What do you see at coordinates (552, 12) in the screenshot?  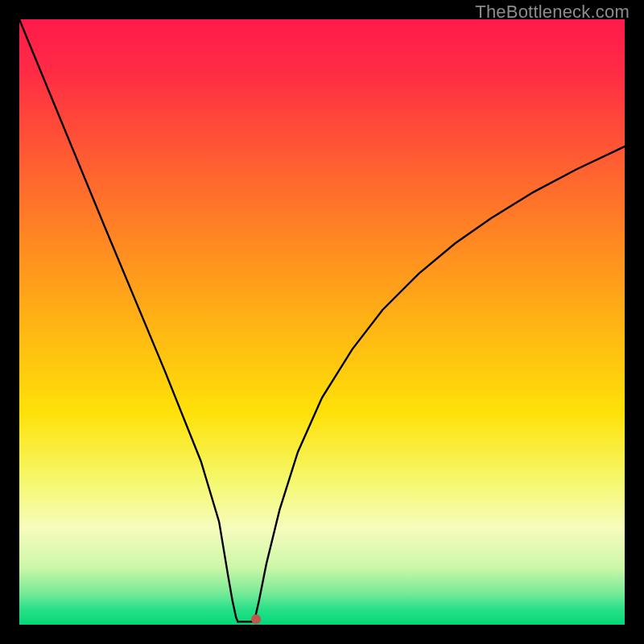 I see `watermark-text: TheBottleneck.com` at bounding box center [552, 12].